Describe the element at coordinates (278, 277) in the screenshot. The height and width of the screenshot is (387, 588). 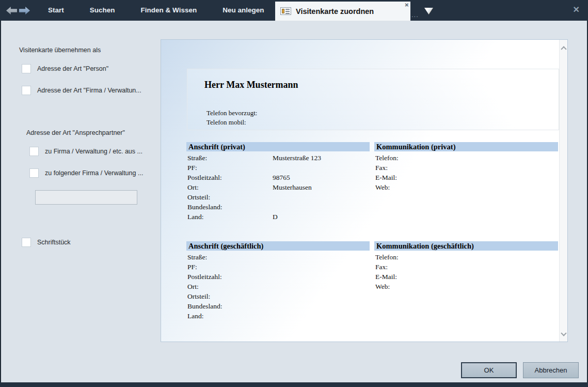
I see `field-row: Postleitzahl:` at that location.